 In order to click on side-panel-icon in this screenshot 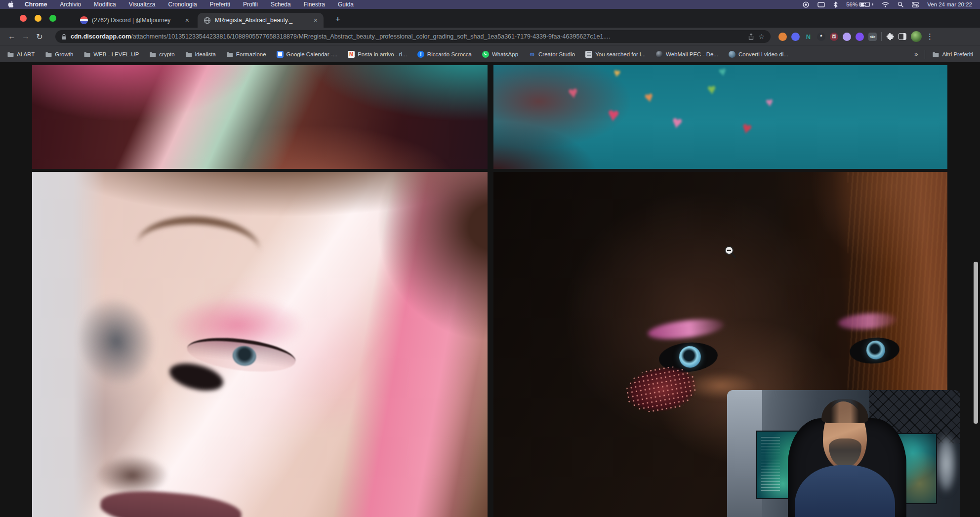, I will do `click(902, 37)`.